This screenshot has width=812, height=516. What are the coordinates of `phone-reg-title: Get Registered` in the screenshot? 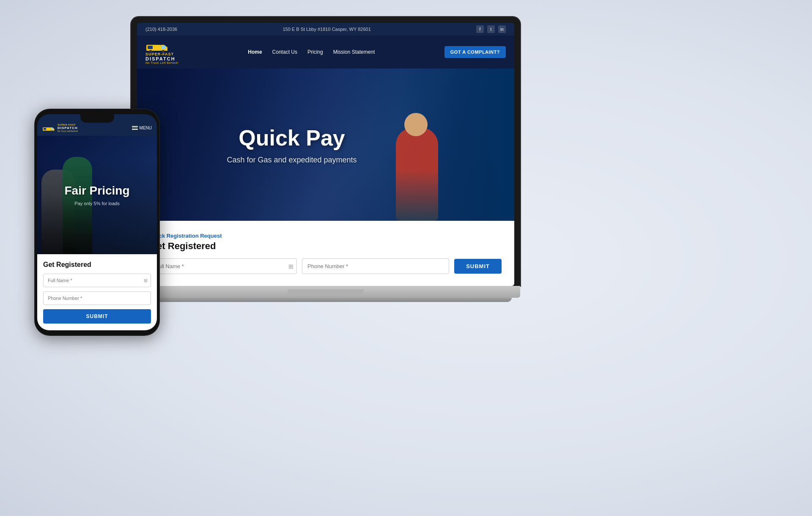 It's located at (97, 265).